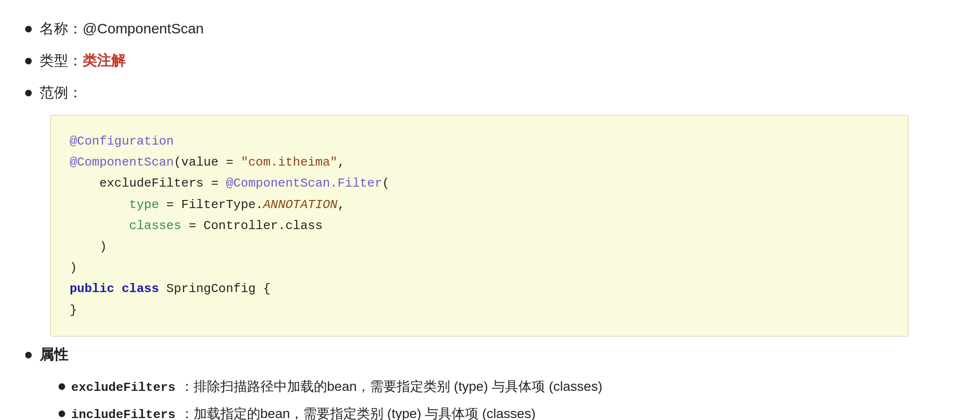 The width and height of the screenshot is (980, 420). Describe the element at coordinates (358, 412) in the screenshot. I see `include-filters-desc: ：加载指定的bean，需要指定类别 (type) 与具体项 (classes)` at that location.